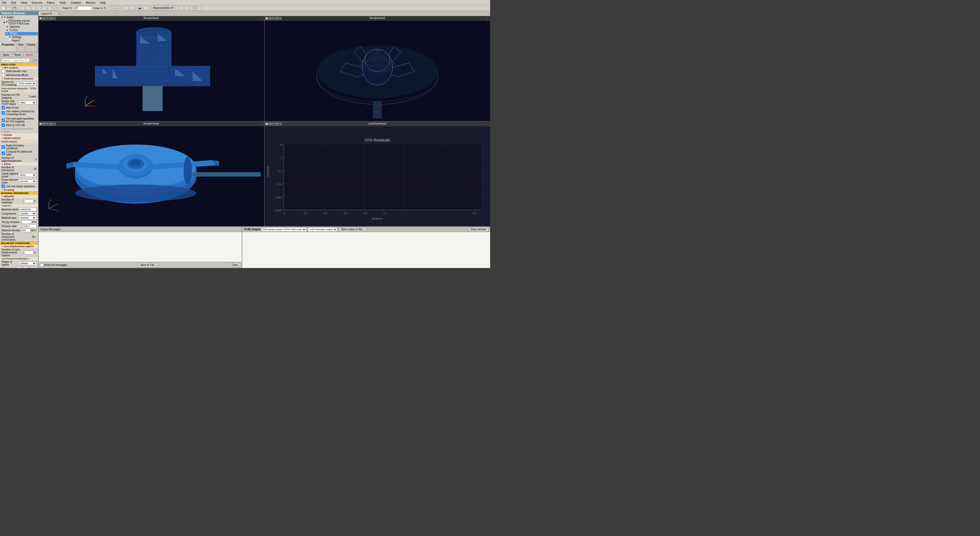 This screenshot has width=980, height=536. I want to click on youngs-input, so click(27, 222).